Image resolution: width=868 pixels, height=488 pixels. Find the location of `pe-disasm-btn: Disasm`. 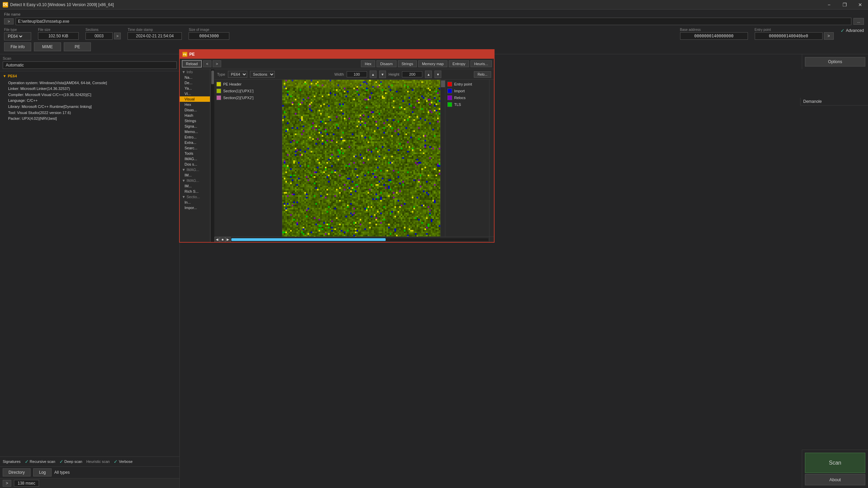

pe-disasm-btn: Disasm is located at coordinates (387, 64).